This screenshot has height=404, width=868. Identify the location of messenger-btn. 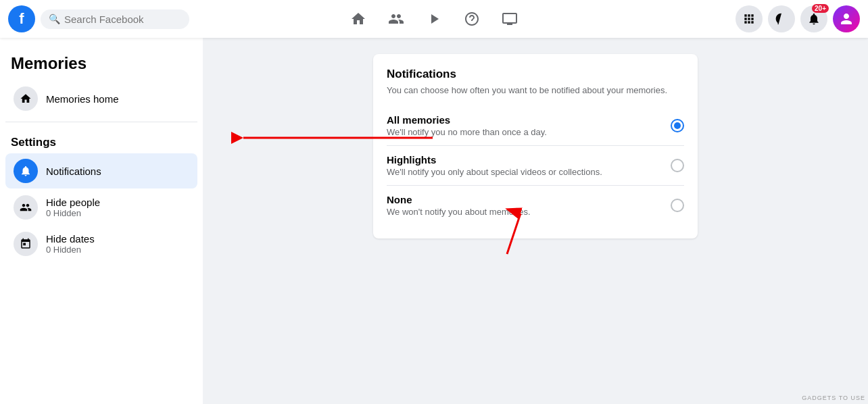
(781, 19).